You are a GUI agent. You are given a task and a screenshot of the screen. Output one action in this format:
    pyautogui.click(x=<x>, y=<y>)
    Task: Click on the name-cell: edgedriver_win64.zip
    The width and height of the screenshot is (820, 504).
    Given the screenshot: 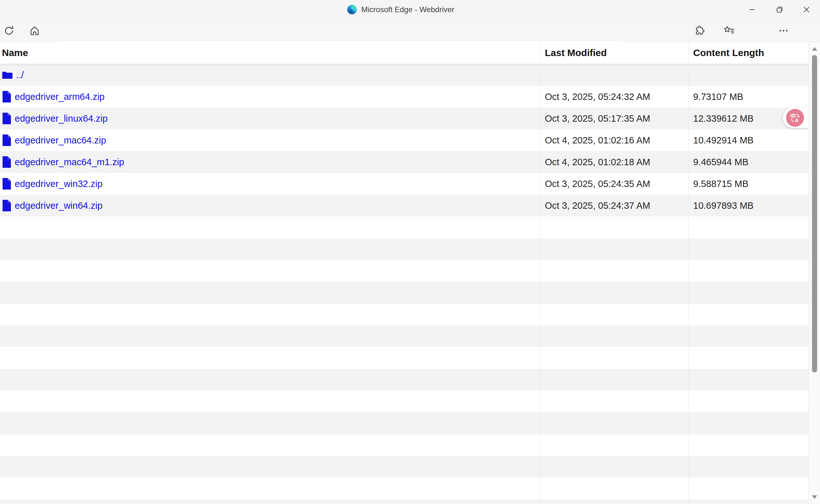 What is the action you would take?
    pyautogui.click(x=270, y=205)
    